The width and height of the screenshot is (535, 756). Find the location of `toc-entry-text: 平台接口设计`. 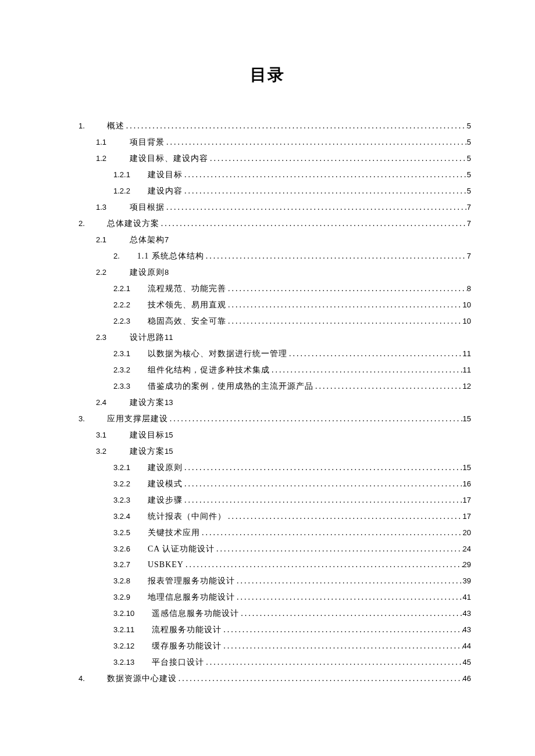

toc-entry-text: 平台接口设计 is located at coordinates (178, 662).